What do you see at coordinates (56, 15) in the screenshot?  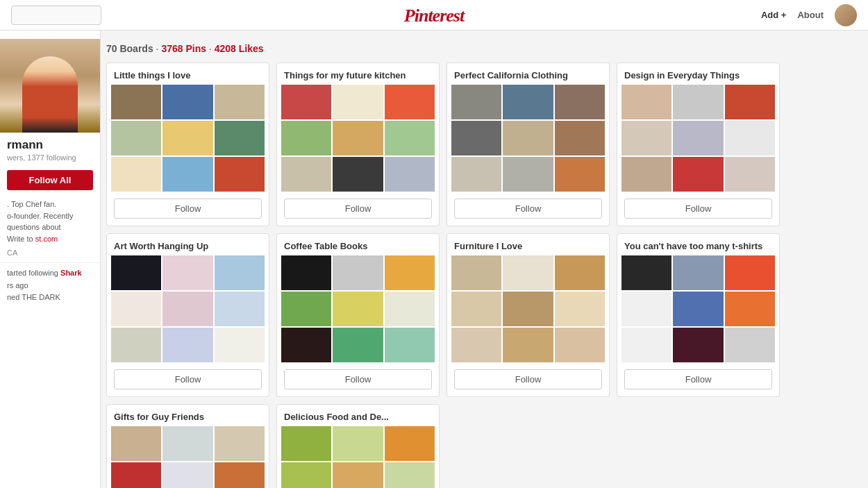 I see `header-left` at bounding box center [56, 15].